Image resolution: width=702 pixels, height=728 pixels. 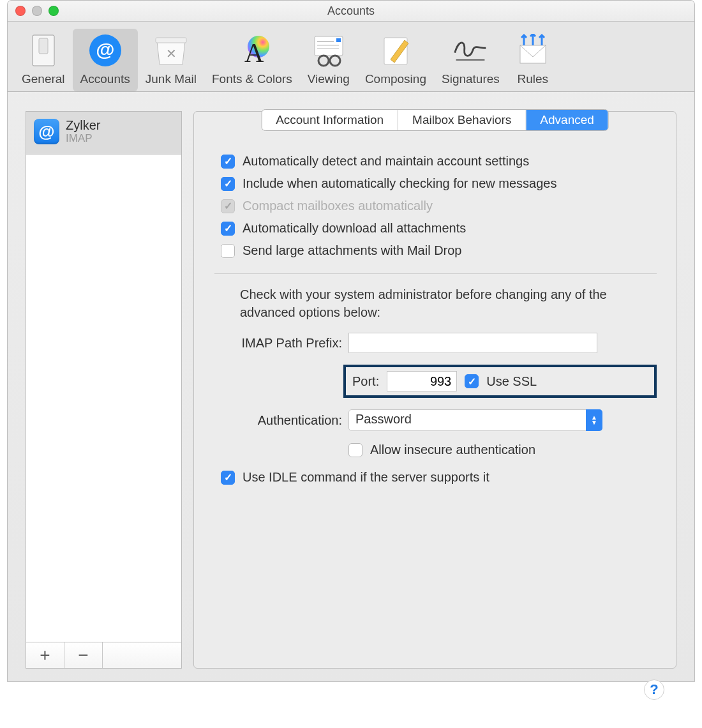 I want to click on toolbar-signatures: Signatures, so click(x=471, y=60).